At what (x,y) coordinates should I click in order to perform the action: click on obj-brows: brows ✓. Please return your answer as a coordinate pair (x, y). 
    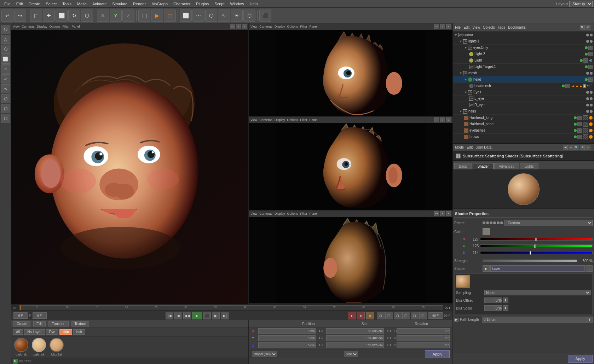
    Looking at the image, I should click on (524, 137).